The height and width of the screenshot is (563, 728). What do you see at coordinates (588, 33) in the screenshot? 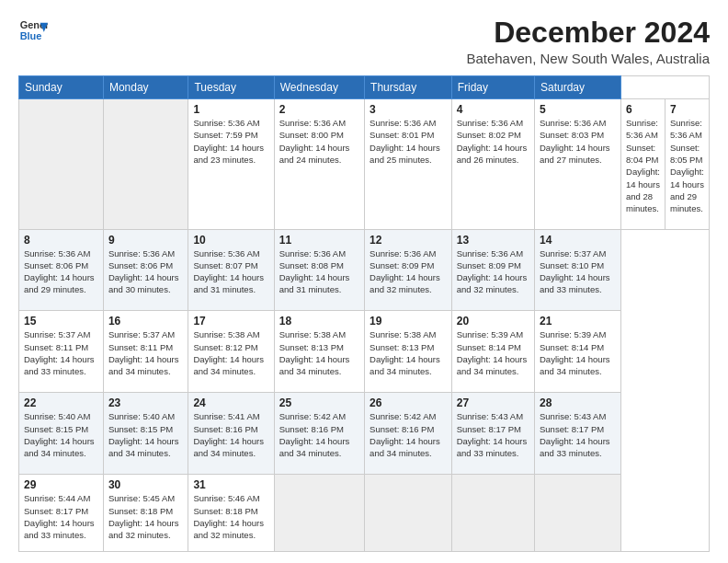
I see `main-title: December 2024` at bounding box center [588, 33].